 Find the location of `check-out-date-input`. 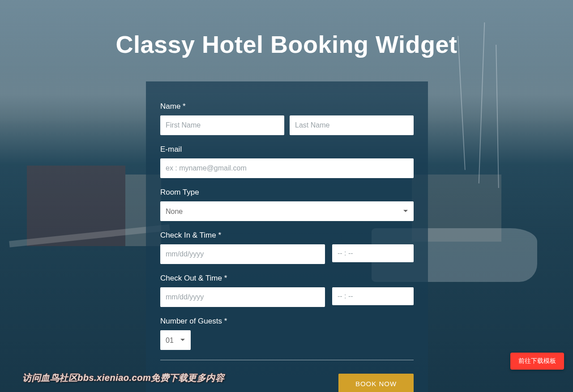

check-out-date-input is located at coordinates (243, 297).